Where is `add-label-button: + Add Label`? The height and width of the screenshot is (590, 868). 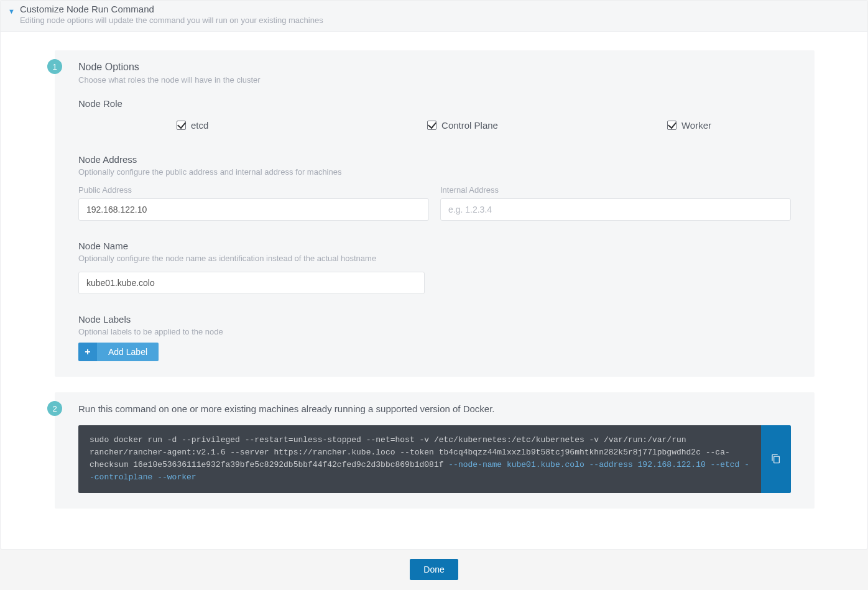 add-label-button: + Add Label is located at coordinates (118, 352).